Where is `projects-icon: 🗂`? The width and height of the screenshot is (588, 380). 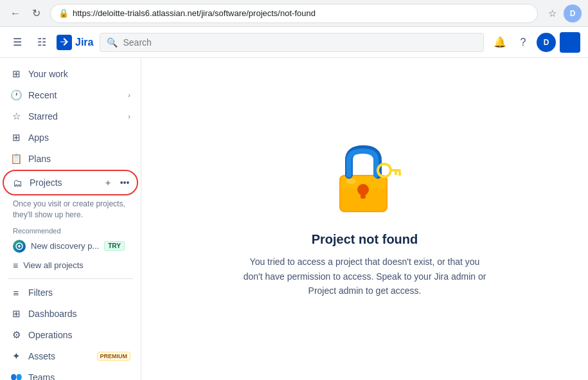 projects-icon: 🗂 is located at coordinates (17, 183).